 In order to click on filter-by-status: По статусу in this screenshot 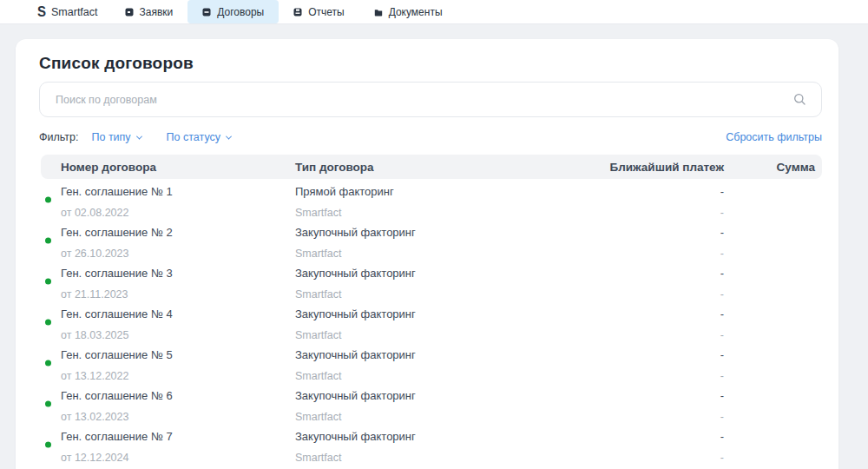, I will do `click(199, 137)`.